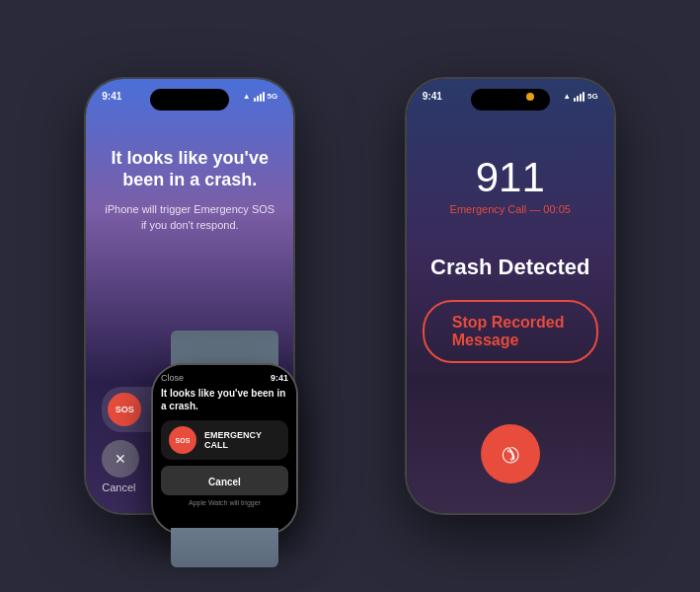 The height and width of the screenshot is (592, 700). Describe the element at coordinates (183, 440) in the screenshot. I see `watch-sos-badge: SOS` at that location.